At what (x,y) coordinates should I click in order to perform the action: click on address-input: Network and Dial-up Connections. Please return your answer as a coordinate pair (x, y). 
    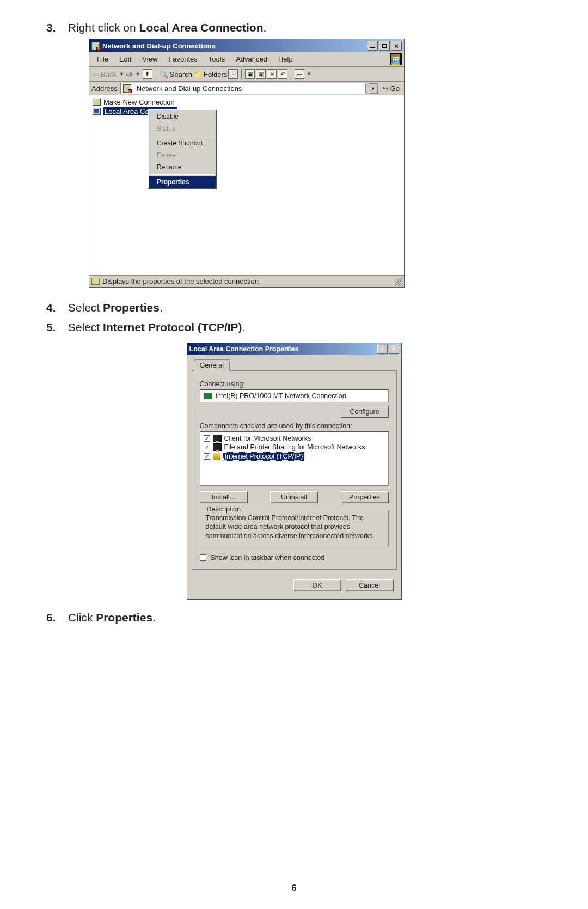
    Looking at the image, I should click on (243, 88).